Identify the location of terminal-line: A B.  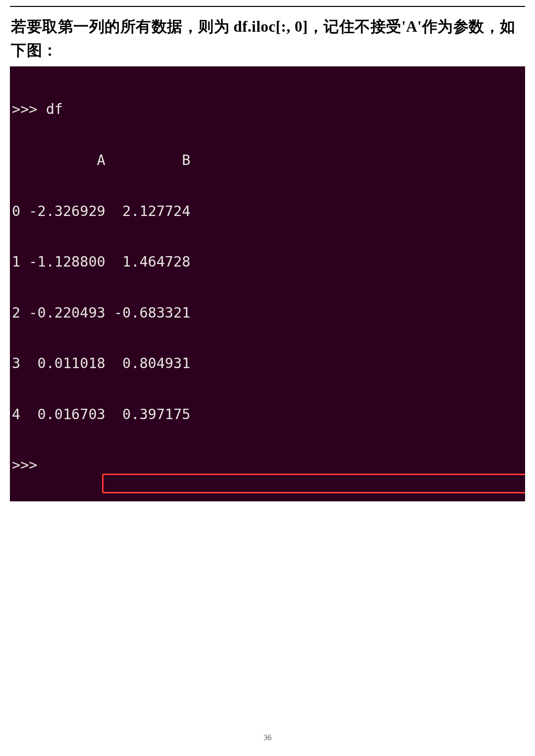
(268, 161).